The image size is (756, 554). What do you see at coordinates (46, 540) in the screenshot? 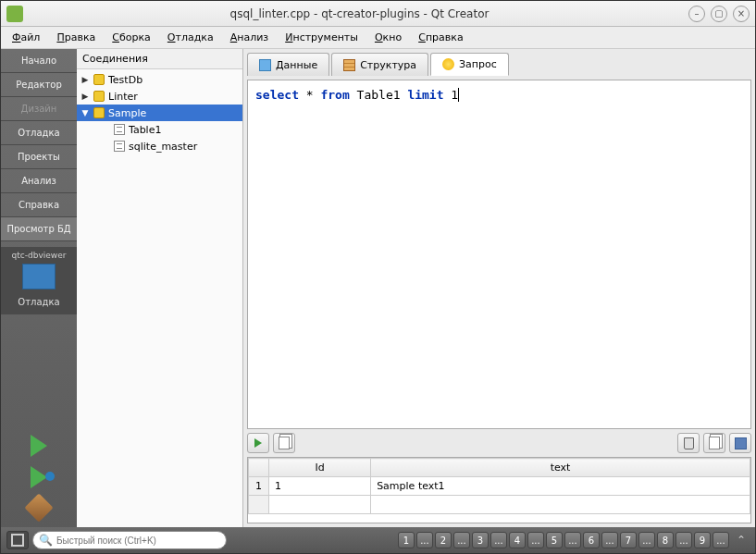
I see `search-icon: 🔍` at bounding box center [46, 540].